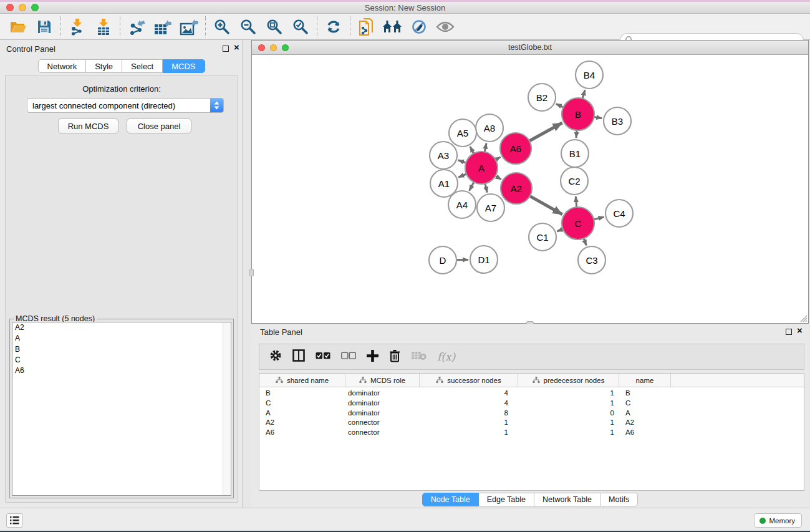 Image resolution: width=810 pixels, height=532 pixels. Describe the element at coordinates (122, 409) in the screenshot. I see `mcds-result-group: MCDS result (5 nodes) A2 A B C A6` at that location.